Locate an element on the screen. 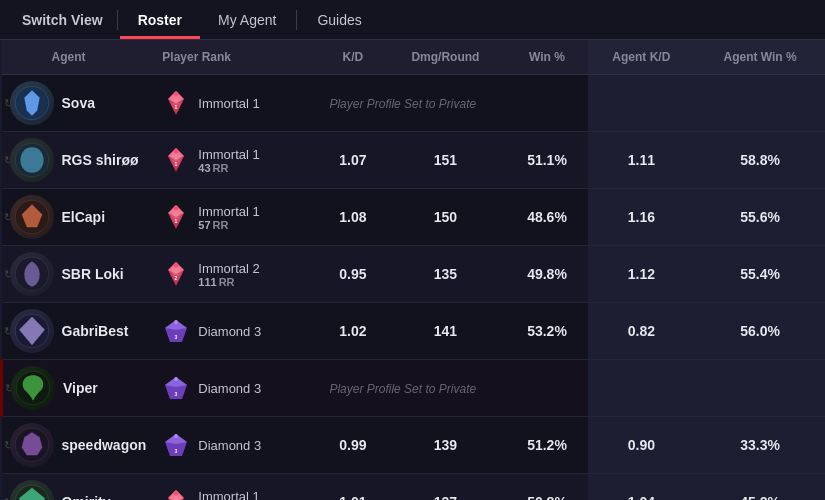  rank-cell: 1 Immortal 1 43RR is located at coordinates (238, 160).